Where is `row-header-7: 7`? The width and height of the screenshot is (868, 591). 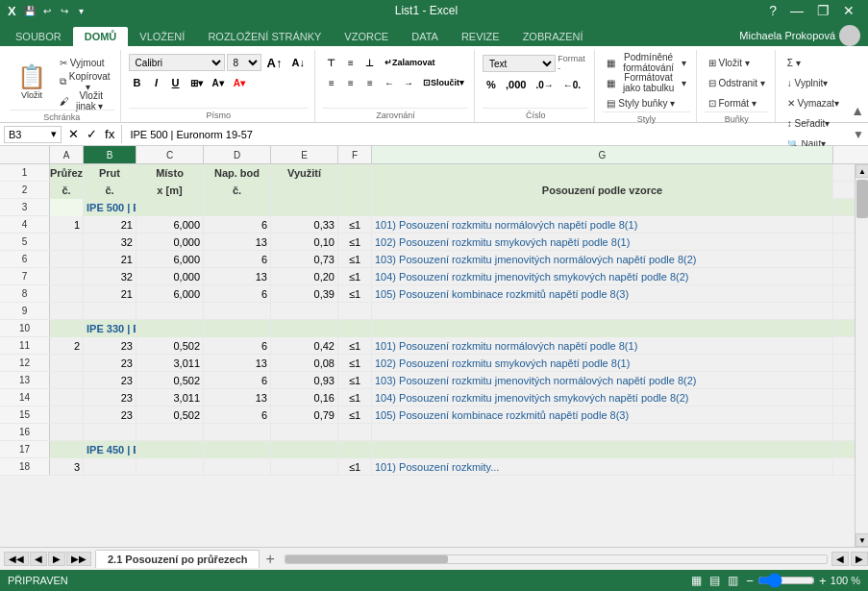
row-header-7: 7 is located at coordinates (25, 277).